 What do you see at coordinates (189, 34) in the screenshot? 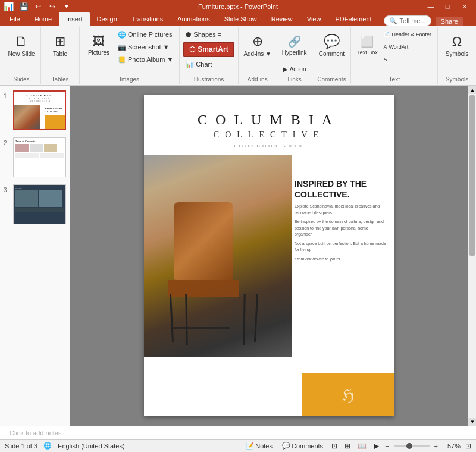
I see `shapes-icon: ⬟` at bounding box center [189, 34].